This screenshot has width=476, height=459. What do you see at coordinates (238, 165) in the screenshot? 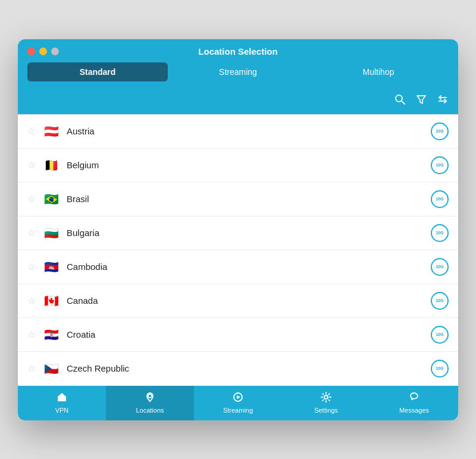
I see `location-row: ☆ 🇧🇪 Belgium 10G` at bounding box center [238, 165].